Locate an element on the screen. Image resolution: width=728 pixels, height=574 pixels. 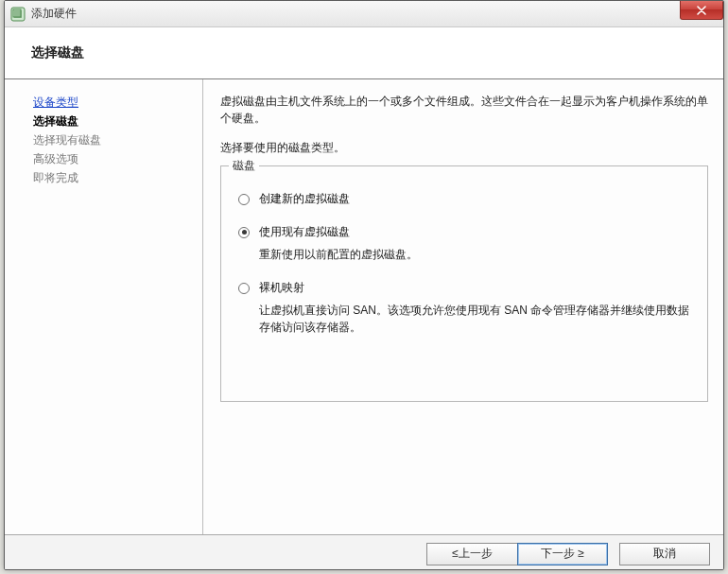
next-button: 下一步 ≥ is located at coordinates (563, 554).